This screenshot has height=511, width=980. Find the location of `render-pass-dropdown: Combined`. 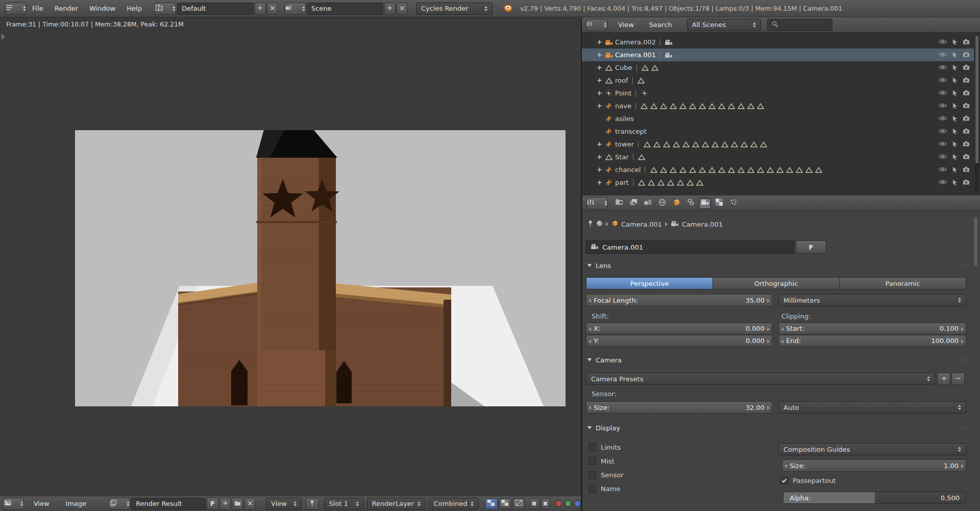

render-pass-dropdown: Combined is located at coordinates (454, 504).